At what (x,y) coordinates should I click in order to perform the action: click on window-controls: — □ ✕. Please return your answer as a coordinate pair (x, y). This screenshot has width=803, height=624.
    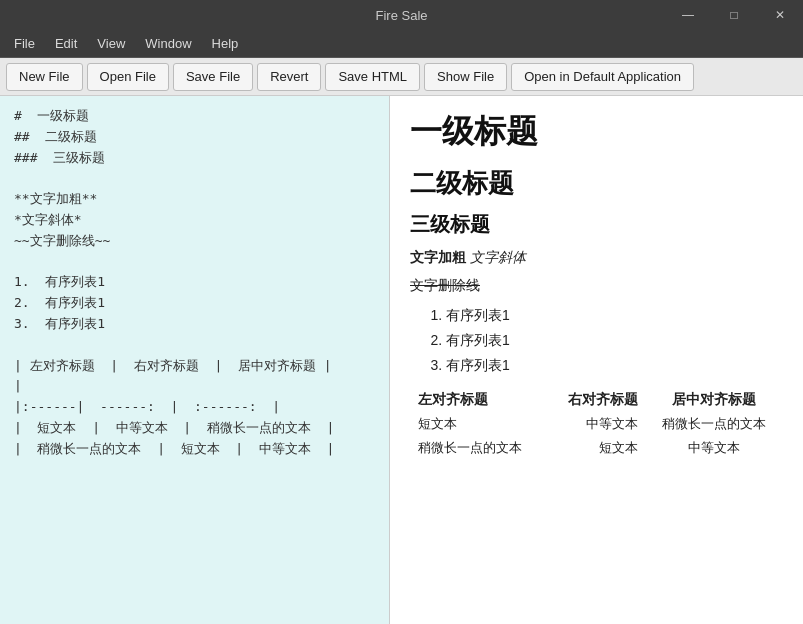
    Looking at the image, I should click on (734, 15).